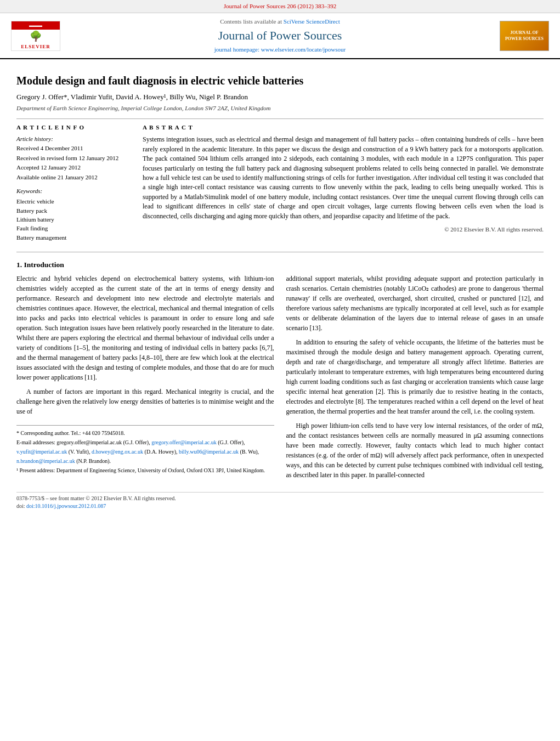 This screenshot has width=560, height=741. I want to click on keyword-5: Battery management, so click(74, 238).